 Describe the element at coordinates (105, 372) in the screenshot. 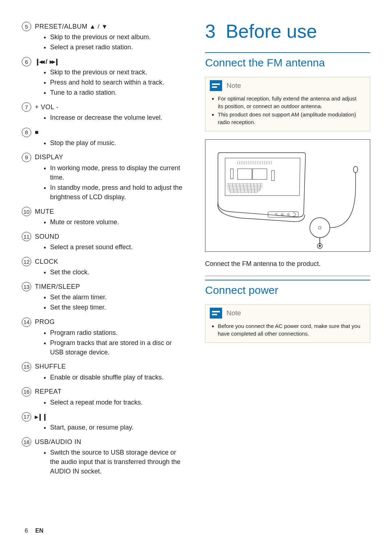

I see `item-15: 15 SHUFFLE Enable or disable shuffle pla…` at that location.